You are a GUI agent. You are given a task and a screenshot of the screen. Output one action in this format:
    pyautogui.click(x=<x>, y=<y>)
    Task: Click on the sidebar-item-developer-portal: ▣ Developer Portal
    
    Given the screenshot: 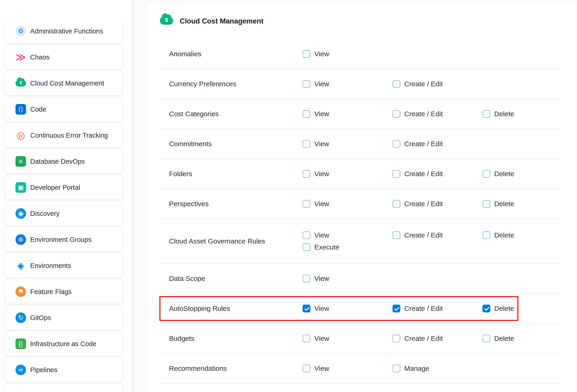 What is the action you would take?
    pyautogui.click(x=64, y=187)
    